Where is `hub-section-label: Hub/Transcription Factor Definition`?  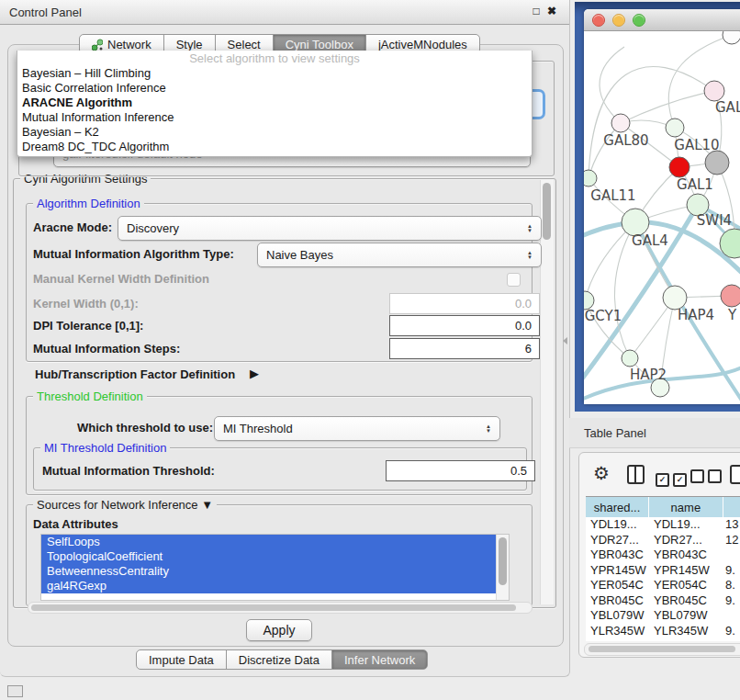 hub-section-label: Hub/Transcription Factor Definition is located at coordinates (135, 375).